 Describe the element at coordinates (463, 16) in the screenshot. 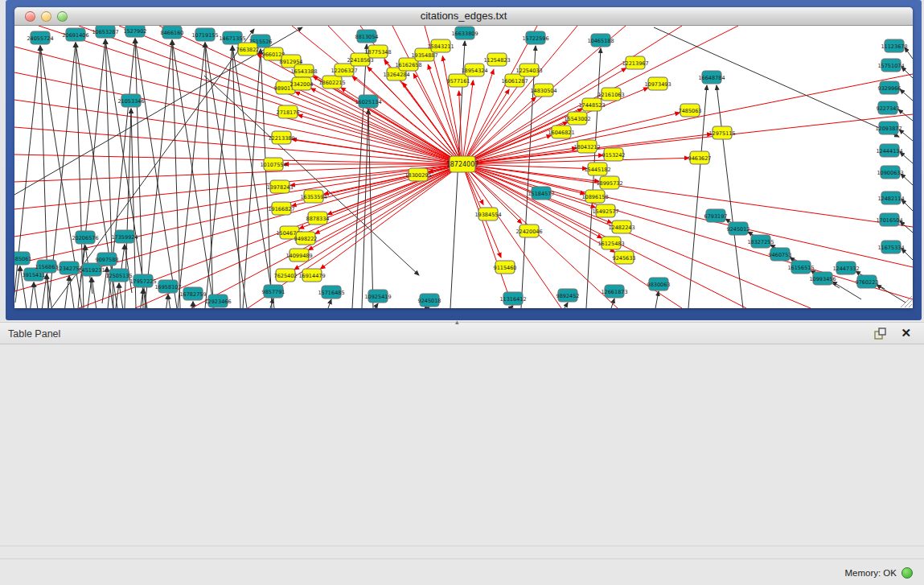

I see `window-titlebar: citations_edges.txt` at that location.